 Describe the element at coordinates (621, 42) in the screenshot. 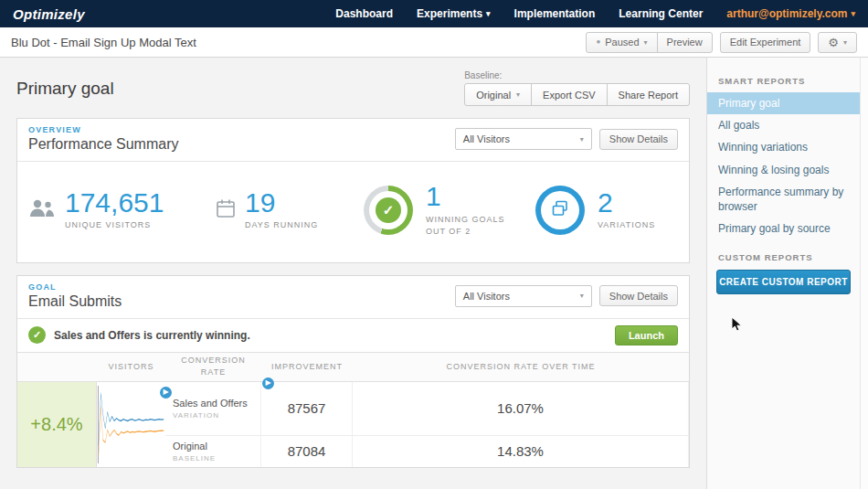

I see `paused-status-button: ● Paused ▾` at that location.